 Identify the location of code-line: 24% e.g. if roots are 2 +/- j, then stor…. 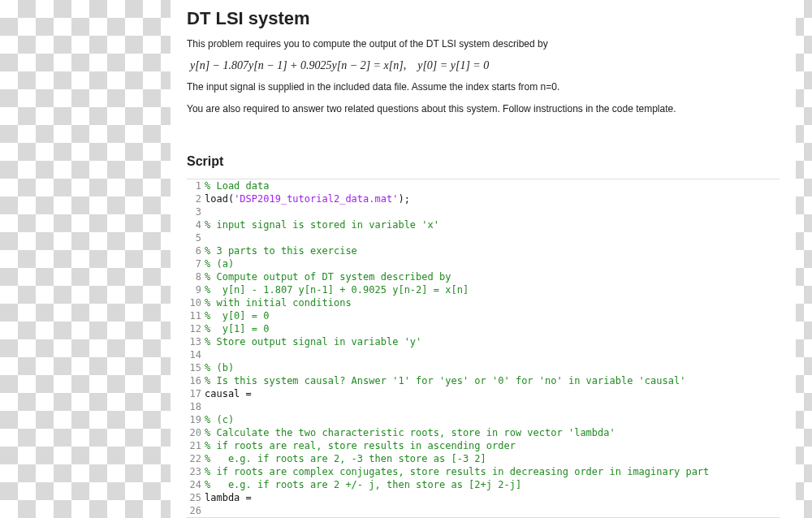
(483, 485).